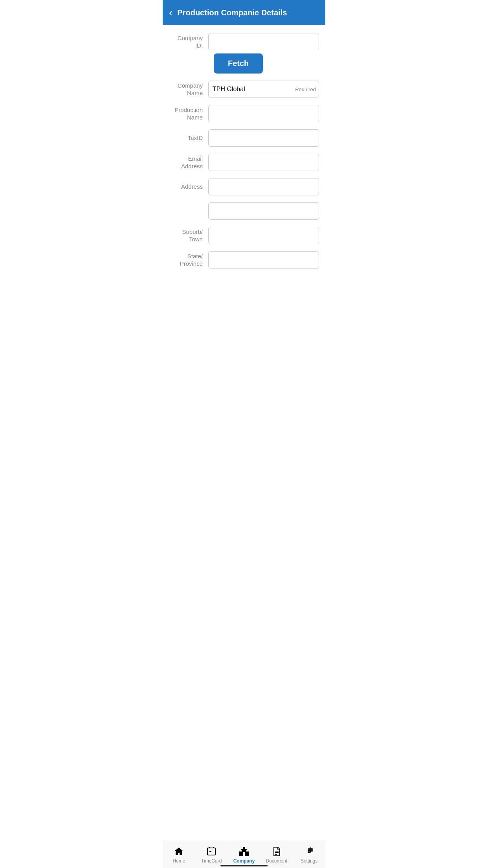  What do you see at coordinates (244, 168) in the screenshot?
I see `main-content: Company ID: Fetch Company Name Required …` at bounding box center [244, 168].